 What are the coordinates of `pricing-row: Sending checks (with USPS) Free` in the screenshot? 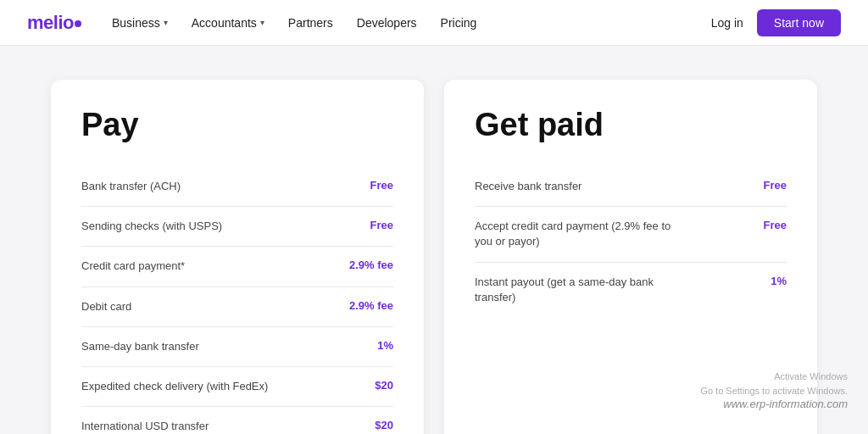 It's located at (237, 227).